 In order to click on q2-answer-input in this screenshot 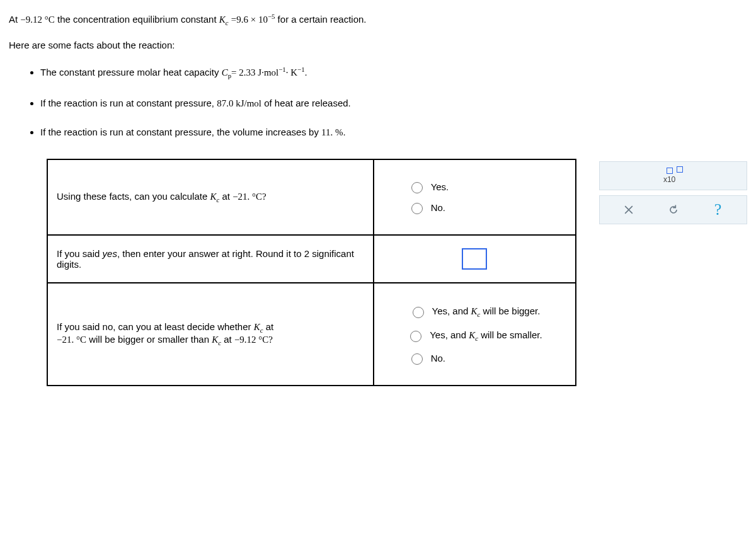, I will do `click(474, 259)`.